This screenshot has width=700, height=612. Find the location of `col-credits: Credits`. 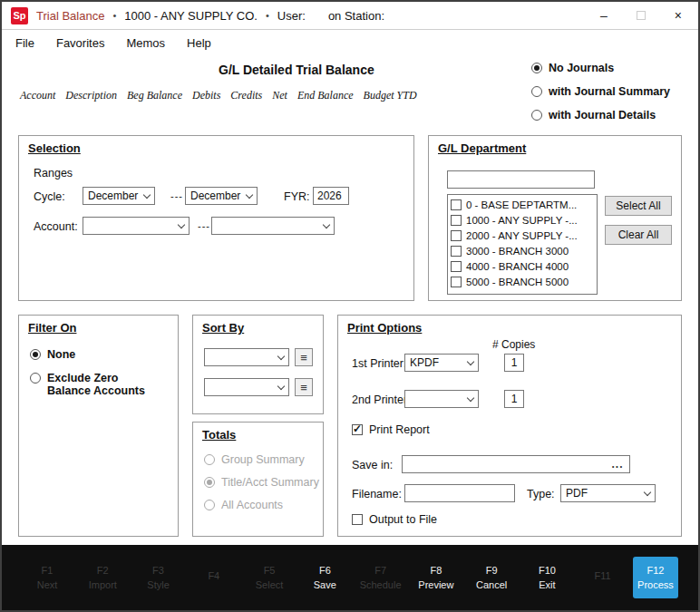

col-credits: Credits is located at coordinates (247, 96).